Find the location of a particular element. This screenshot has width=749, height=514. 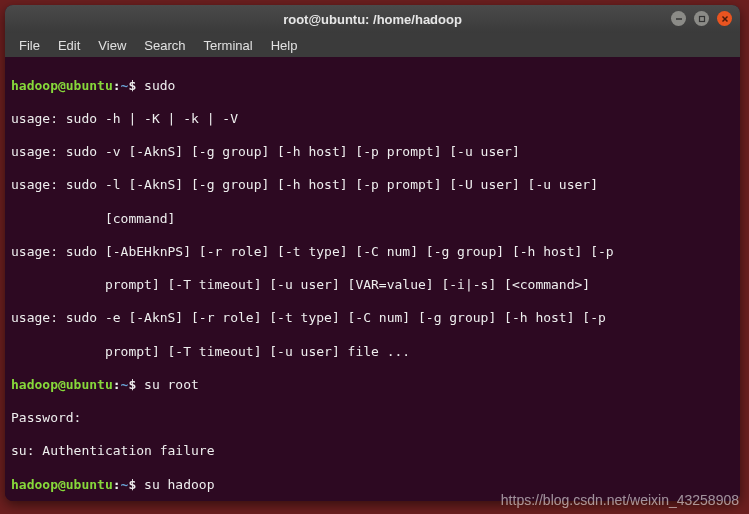

output-line: usage: sudo -e [-AknS] [-r role] [-t typ… is located at coordinates (372, 318).